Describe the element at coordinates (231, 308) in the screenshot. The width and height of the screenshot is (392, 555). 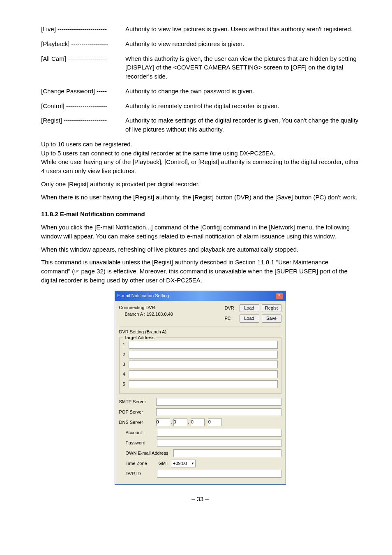
I see `dvr-label: DVR` at that location.